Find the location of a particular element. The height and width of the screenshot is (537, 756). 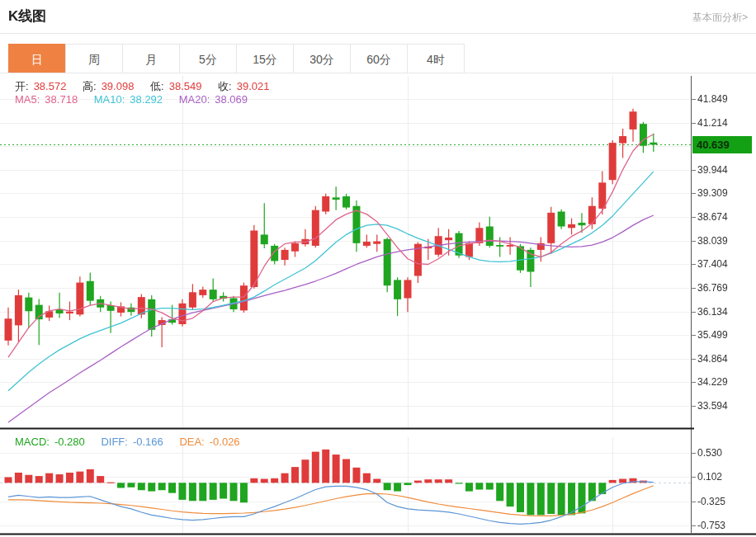

ma-legend: MA5:38.718 MA10:38.292 MA20:38.069 is located at coordinates (134, 99).